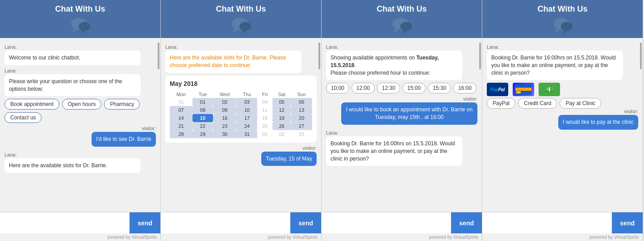 This screenshot has height=241, width=644. Describe the element at coordinates (225, 134) in the screenshot. I see `cal-day-30: 30` at that location.